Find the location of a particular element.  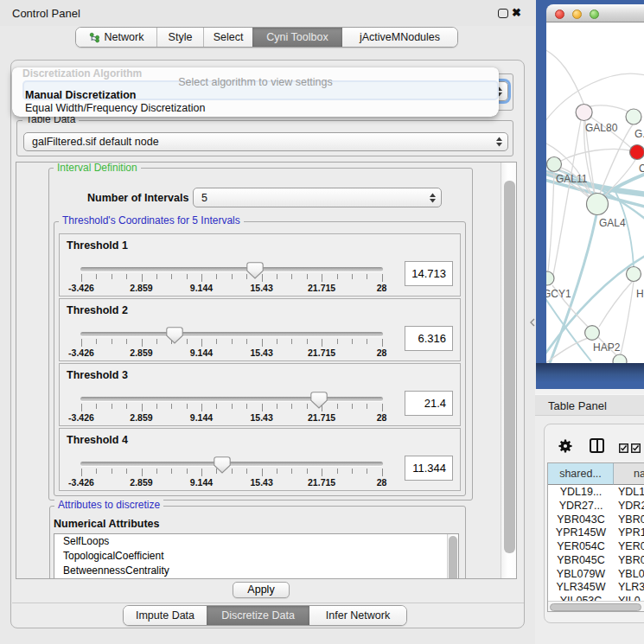

table-cell: YPR145W is located at coordinates (581, 532).